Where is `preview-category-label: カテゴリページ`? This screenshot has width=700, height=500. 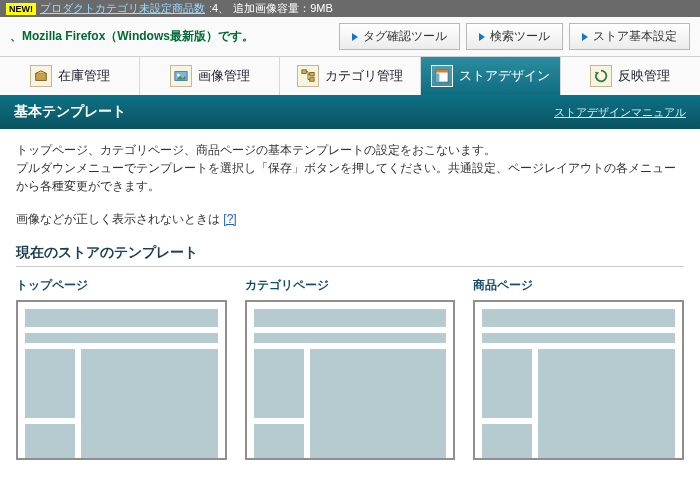 preview-category-label: カテゴリページ is located at coordinates (350, 286).